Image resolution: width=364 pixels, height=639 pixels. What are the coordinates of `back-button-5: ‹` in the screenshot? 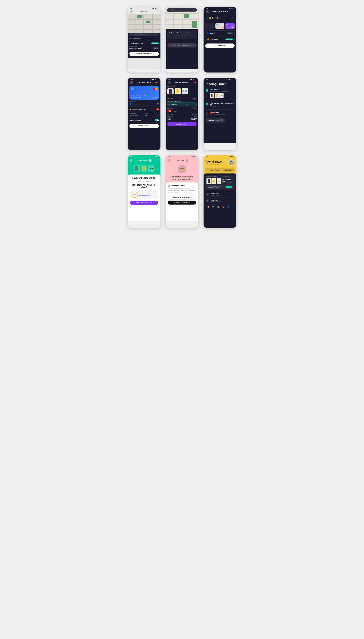 It's located at (170, 83).